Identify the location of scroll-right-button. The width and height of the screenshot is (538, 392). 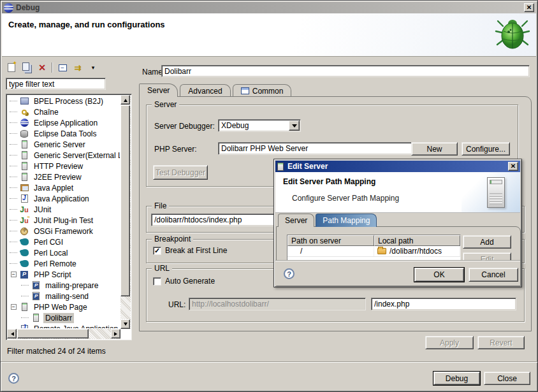
(116, 334).